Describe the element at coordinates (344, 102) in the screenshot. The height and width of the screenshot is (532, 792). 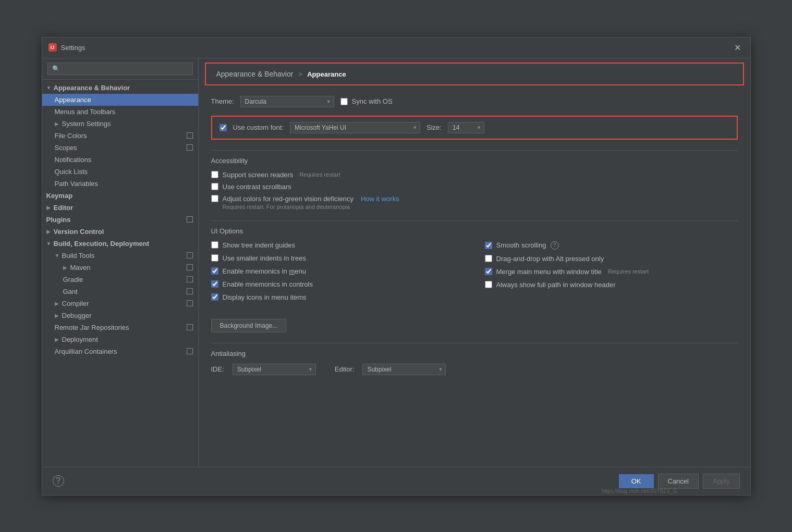
I see `sync-with-os-checkbox` at that location.